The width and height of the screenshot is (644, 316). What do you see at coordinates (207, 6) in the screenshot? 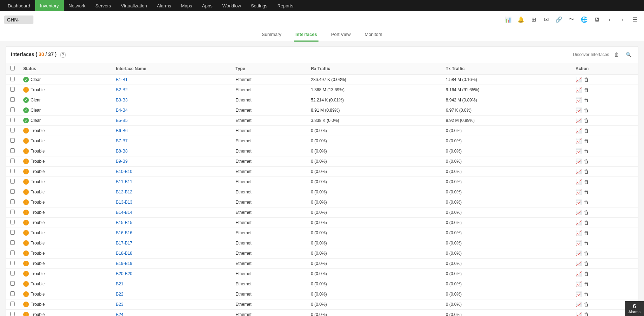
I see `nav-item-apps: Apps` at bounding box center [207, 6].